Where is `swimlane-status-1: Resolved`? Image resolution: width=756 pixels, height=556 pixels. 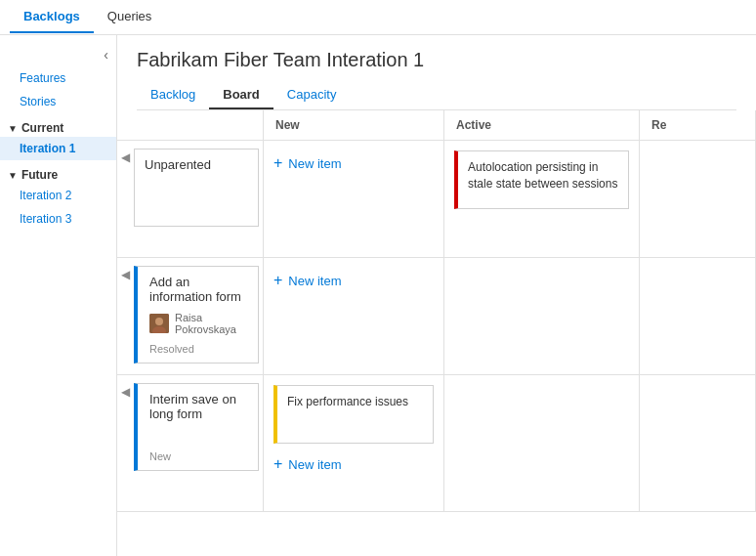 swimlane-status-1: Resolved is located at coordinates (199, 349).